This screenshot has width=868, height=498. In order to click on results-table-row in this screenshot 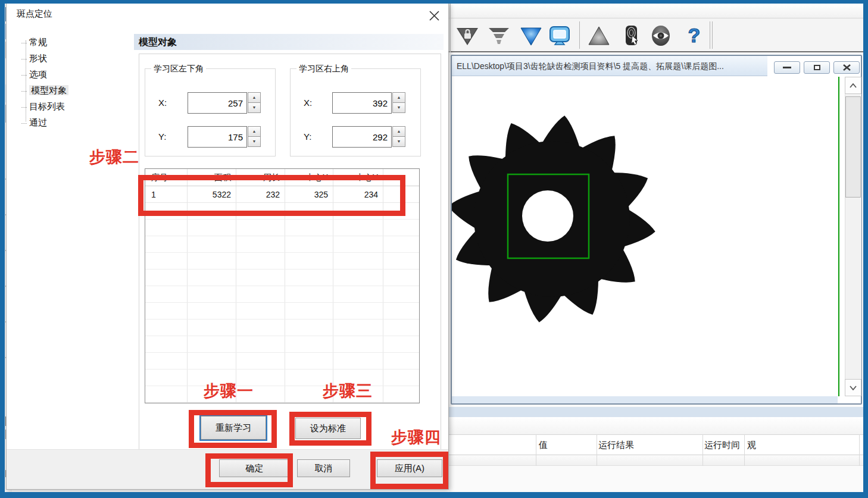, I will do `click(656, 461)`.